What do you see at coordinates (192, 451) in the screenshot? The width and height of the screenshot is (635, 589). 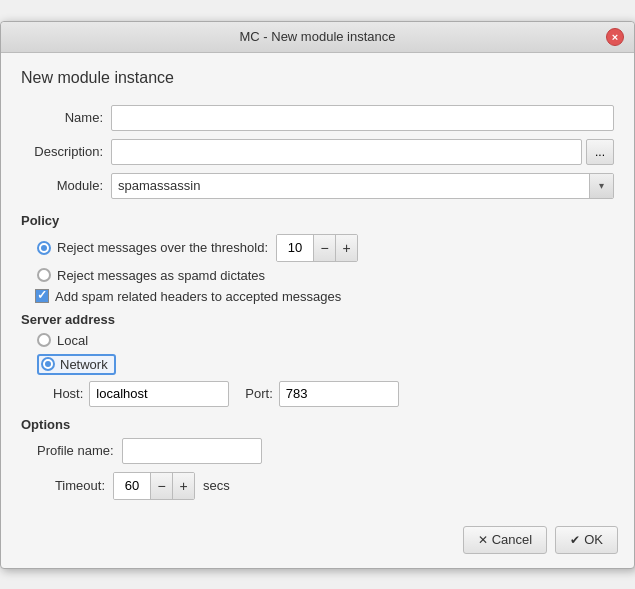 I see `profile-input` at bounding box center [192, 451].